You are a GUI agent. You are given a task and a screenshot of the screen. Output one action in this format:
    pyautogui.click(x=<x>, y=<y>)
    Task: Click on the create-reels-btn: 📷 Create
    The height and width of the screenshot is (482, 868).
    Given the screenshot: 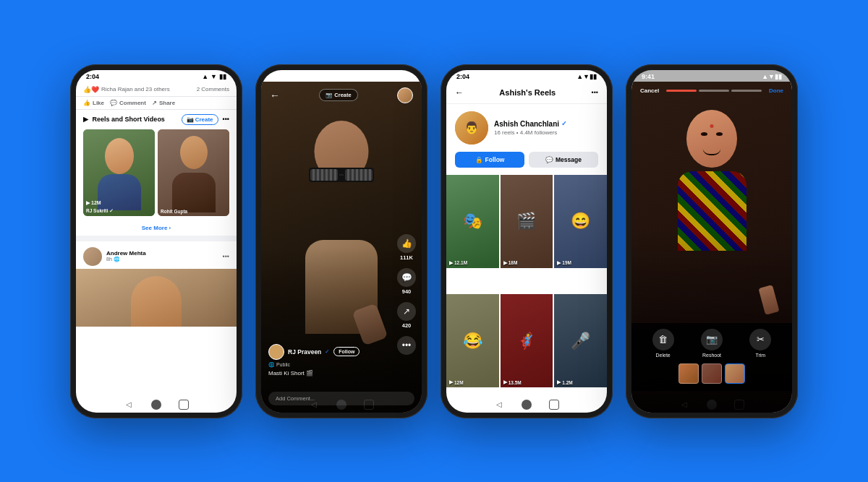 What is the action you would take?
    pyautogui.click(x=200, y=120)
    